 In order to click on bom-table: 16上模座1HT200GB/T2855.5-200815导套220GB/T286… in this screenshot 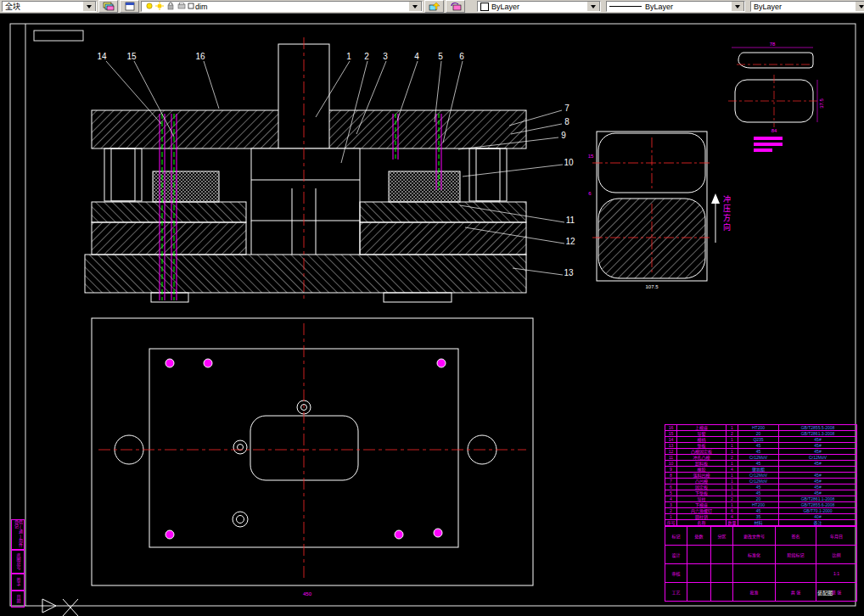, I will do `click(760, 475)`.